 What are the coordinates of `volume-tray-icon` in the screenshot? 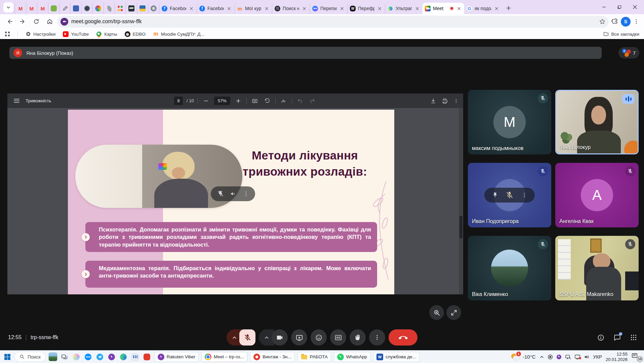 It's located at (587, 357).